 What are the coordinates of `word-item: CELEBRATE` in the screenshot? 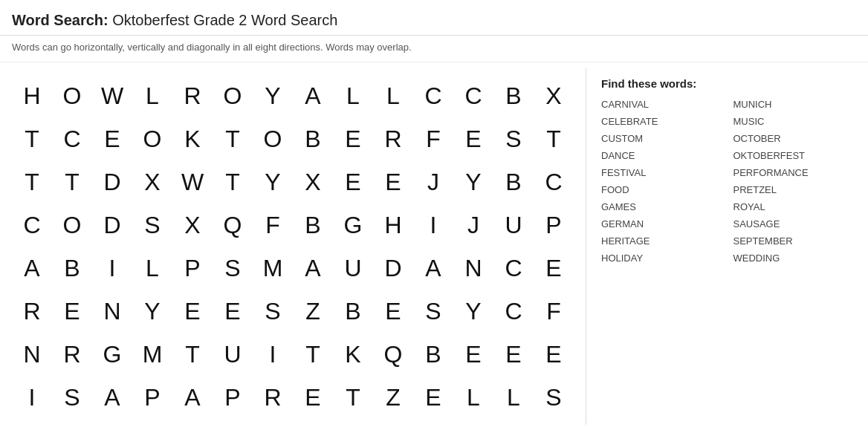 It's located at (661, 122).